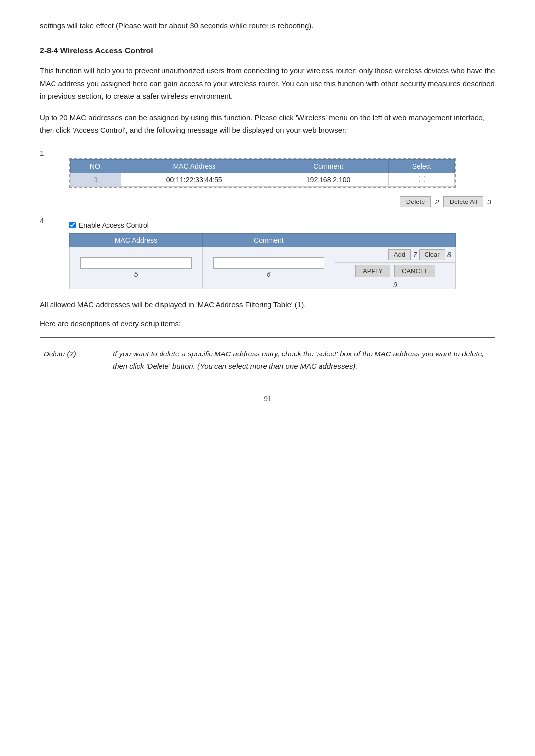 This screenshot has width=535, height=756. I want to click on descriptions-header: Here are descriptions of every setup ite…, so click(268, 324).